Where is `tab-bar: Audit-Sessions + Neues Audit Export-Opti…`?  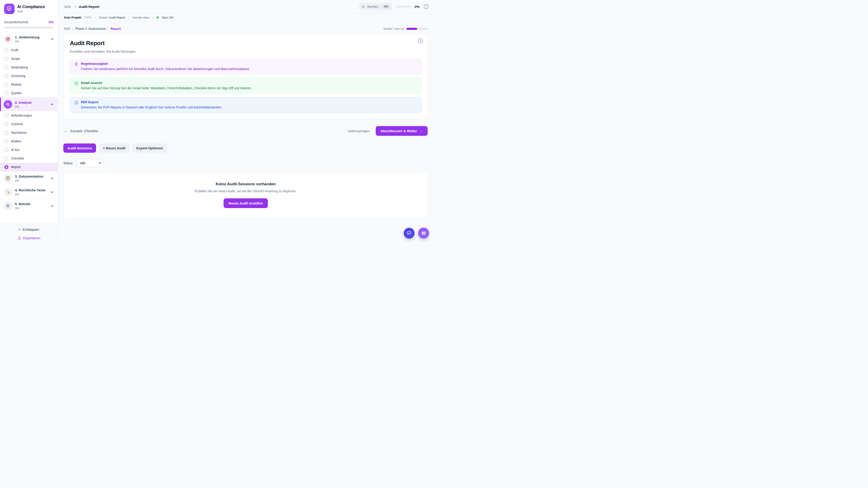 tab-bar: Audit-Sessions + Neues Audit Export-Opti… is located at coordinates (246, 148).